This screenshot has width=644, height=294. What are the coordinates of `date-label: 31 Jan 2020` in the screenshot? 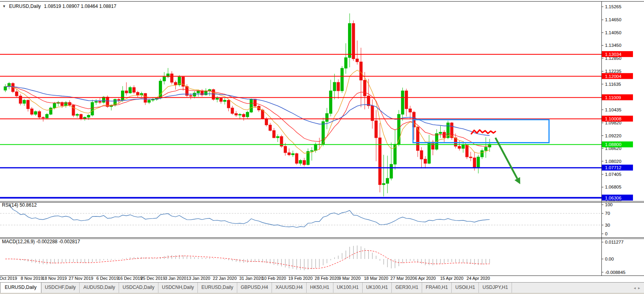 It's located at (251, 278).